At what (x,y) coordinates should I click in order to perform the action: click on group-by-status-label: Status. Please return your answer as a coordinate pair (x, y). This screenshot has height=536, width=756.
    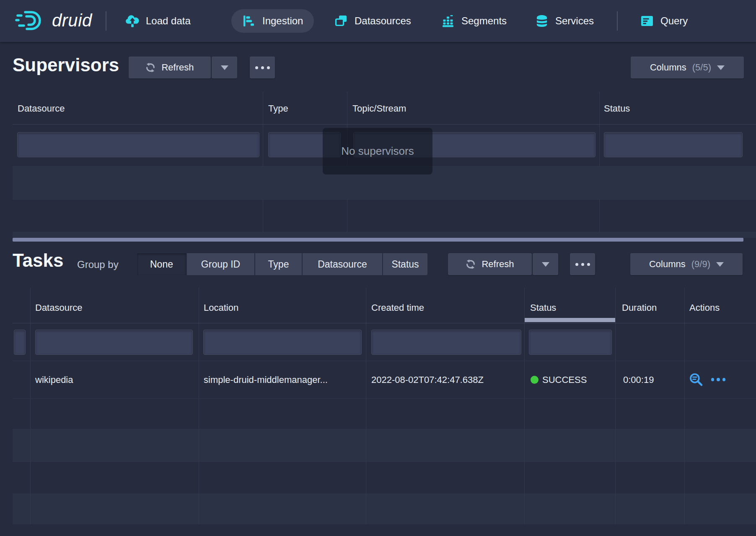
    Looking at the image, I should click on (405, 264).